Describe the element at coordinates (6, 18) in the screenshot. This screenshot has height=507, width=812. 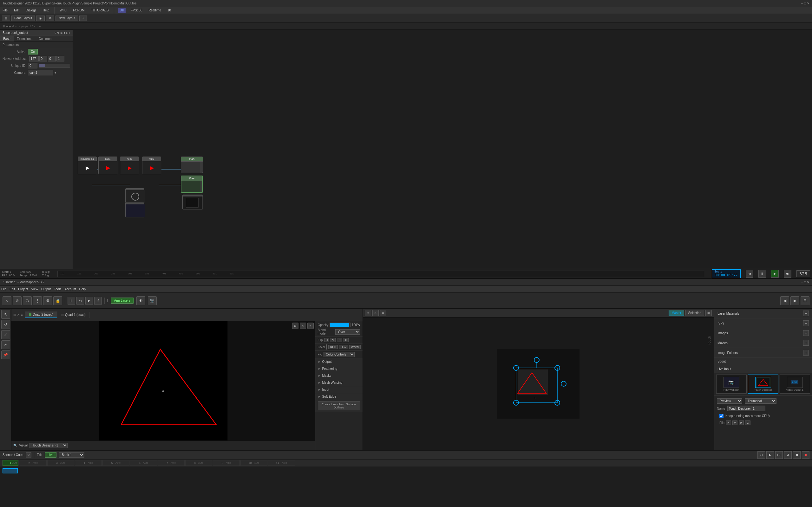
I see `td-icon-1: ⊞` at that location.